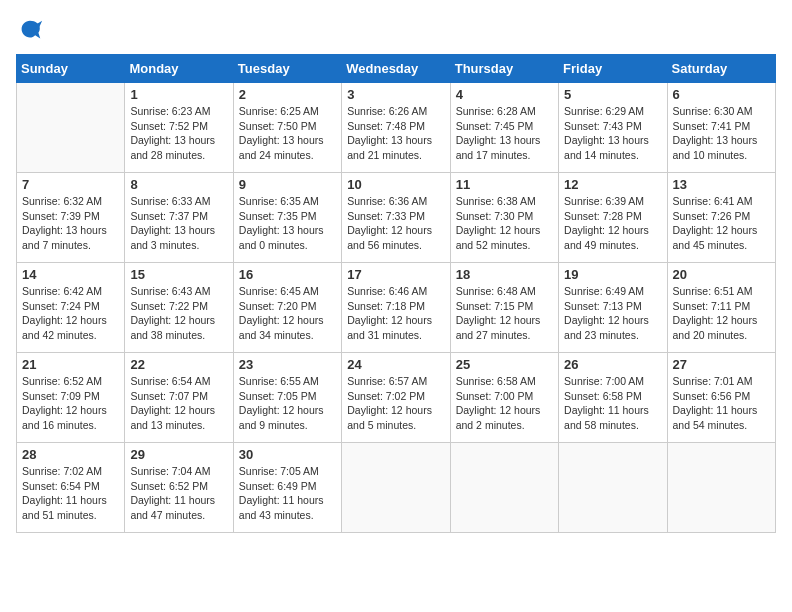 The image size is (792, 612). What do you see at coordinates (70, 404) in the screenshot?
I see `day-info: Sunrise: 6:52 AM Sunset: 7:09 PM Dayligh…` at bounding box center [70, 404].